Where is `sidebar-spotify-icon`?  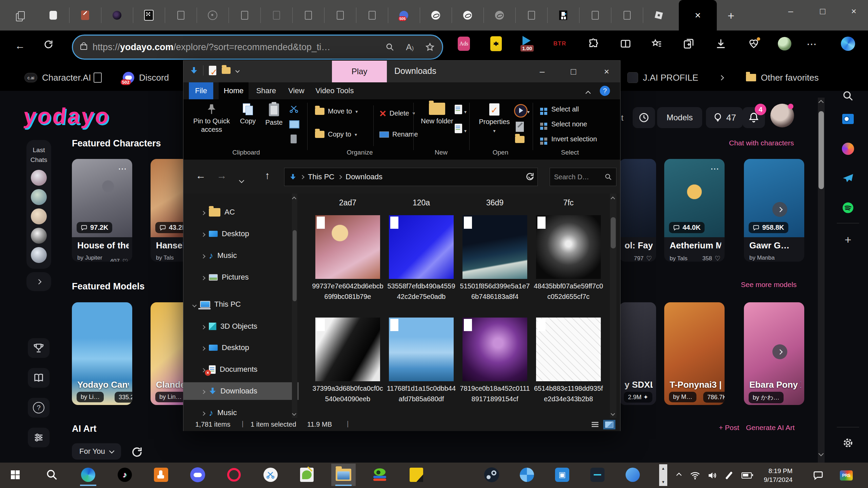 sidebar-spotify-icon is located at coordinates (848, 208).